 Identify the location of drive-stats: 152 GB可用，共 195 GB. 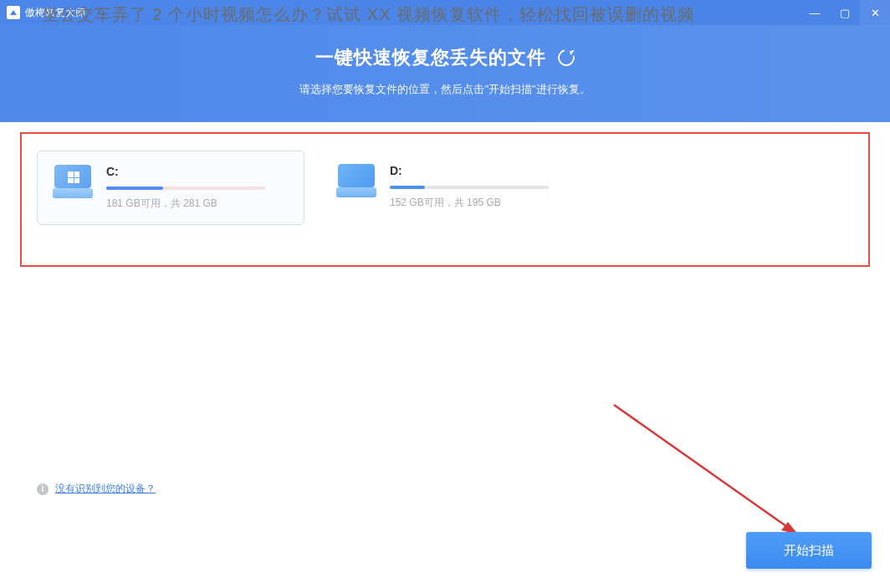
(482, 202).